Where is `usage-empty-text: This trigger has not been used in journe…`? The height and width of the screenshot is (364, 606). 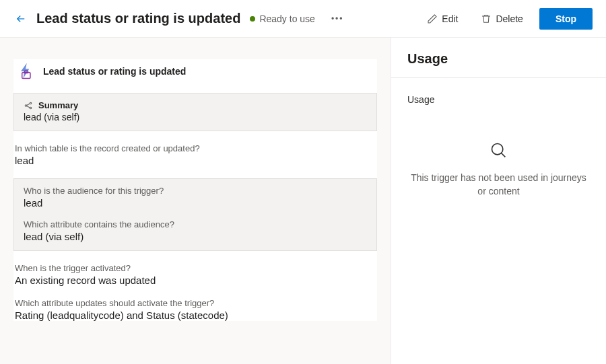
usage-empty-text: This trigger has not been used in journe… is located at coordinates (498, 184).